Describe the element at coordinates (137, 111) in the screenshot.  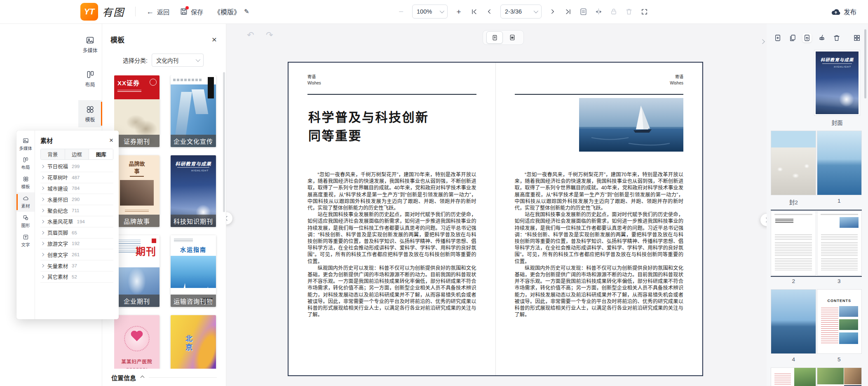
I see `template-card-securities: XX证券 证券期刊` at that location.